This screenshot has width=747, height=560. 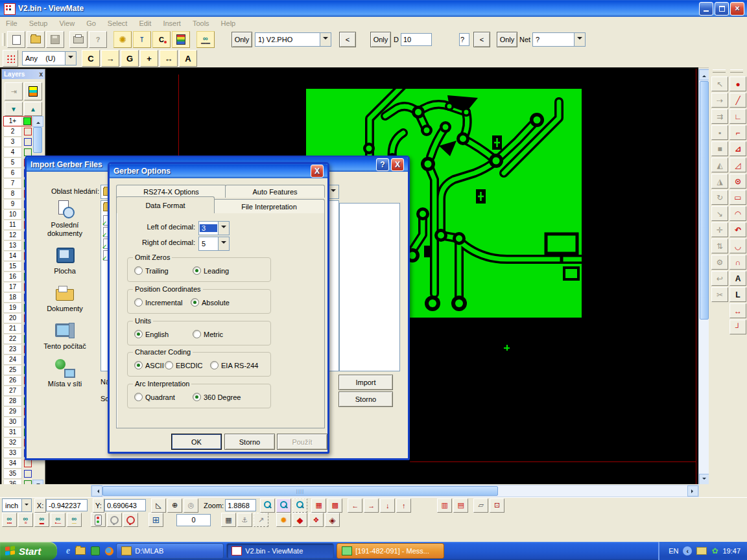 What do you see at coordinates (704, 480) in the screenshot?
I see `scroll-down-button` at bounding box center [704, 480].